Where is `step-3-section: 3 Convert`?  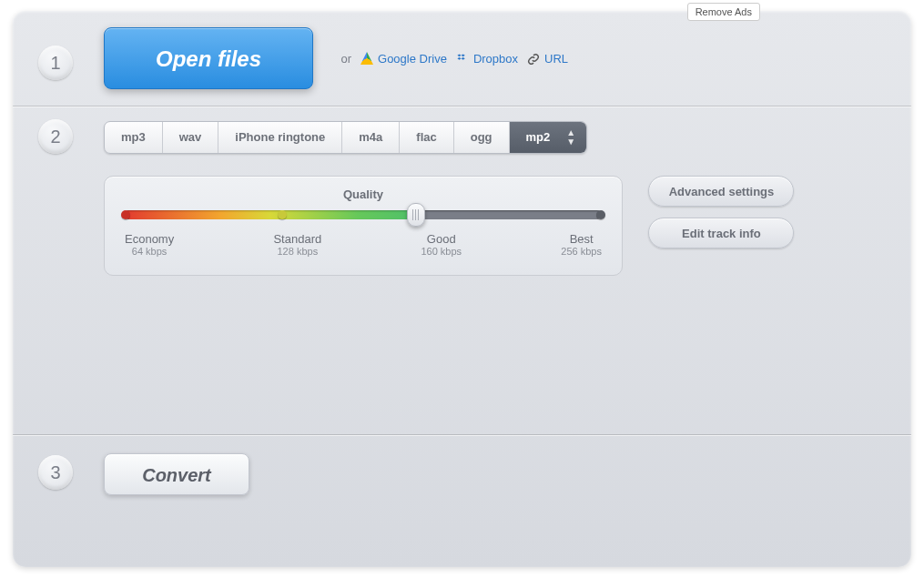 step-3-section: 3 Convert is located at coordinates (462, 476).